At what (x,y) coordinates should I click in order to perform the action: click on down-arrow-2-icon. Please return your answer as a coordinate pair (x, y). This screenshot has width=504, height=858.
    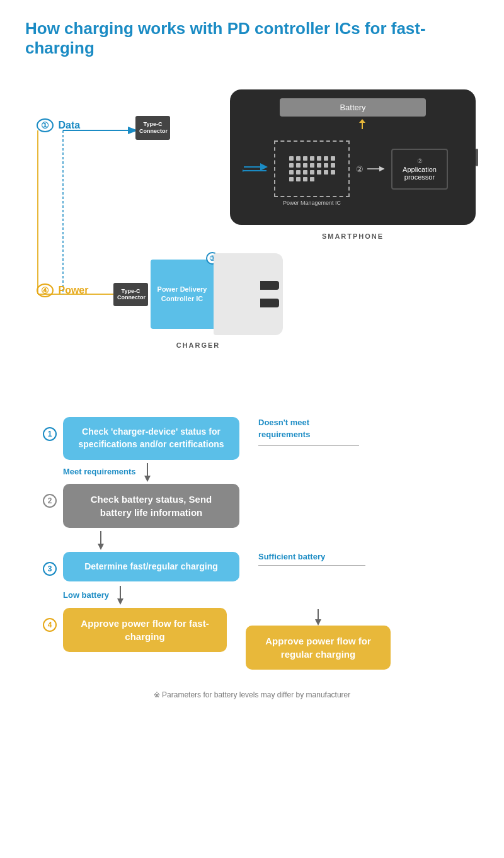
    Looking at the image, I should click on (101, 540).